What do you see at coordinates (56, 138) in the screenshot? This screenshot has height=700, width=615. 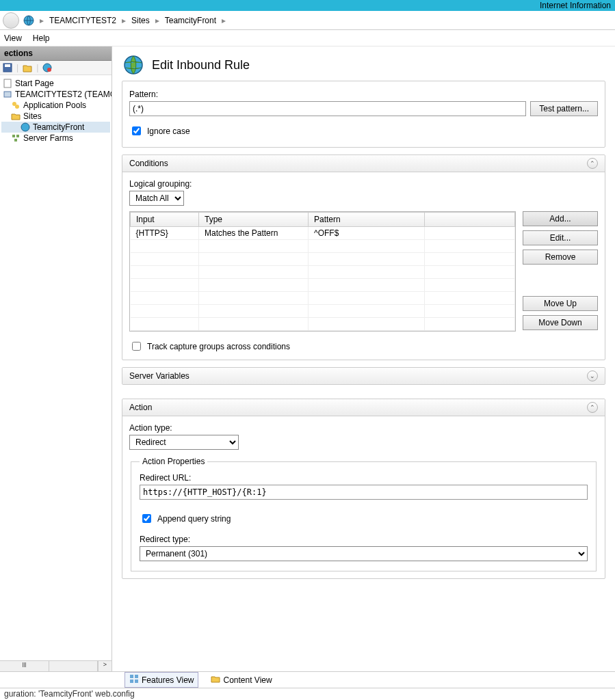 I see `tree-server-farms: Server Farms` at bounding box center [56, 138].